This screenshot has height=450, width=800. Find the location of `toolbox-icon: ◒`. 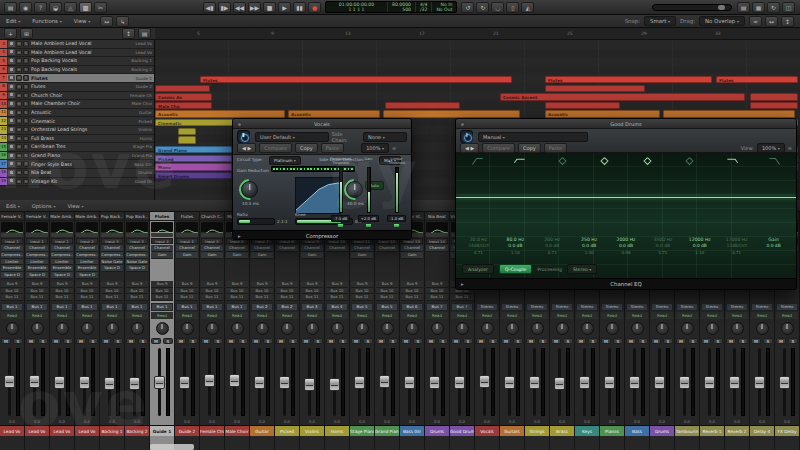

toolbox-icon: ◒ is located at coordinates (56, 8).